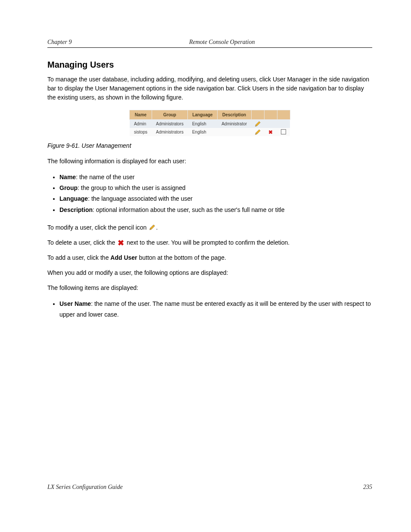 The height and width of the screenshot is (532, 411). Describe the element at coordinates (215, 309) in the screenshot. I see `field-desc: : the name of the user. The name must be…` at that location.